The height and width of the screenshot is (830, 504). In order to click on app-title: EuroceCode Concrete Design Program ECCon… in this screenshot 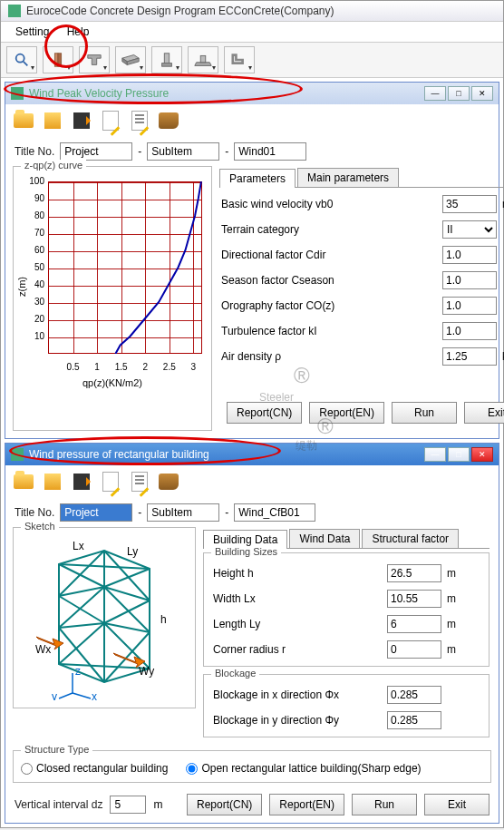, I will do `click(179, 11)`.